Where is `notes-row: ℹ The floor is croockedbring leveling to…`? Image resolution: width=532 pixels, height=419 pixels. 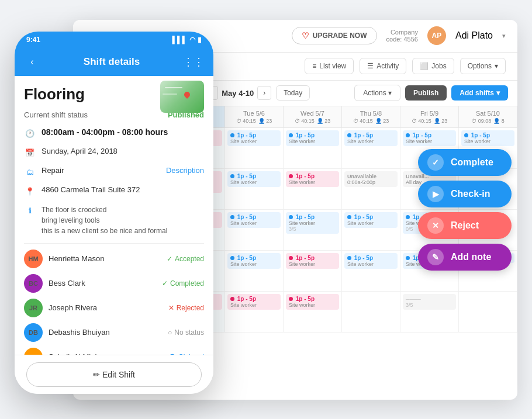 notes-row: ℹ The floor is croockedbring leveling to… is located at coordinates (114, 220).